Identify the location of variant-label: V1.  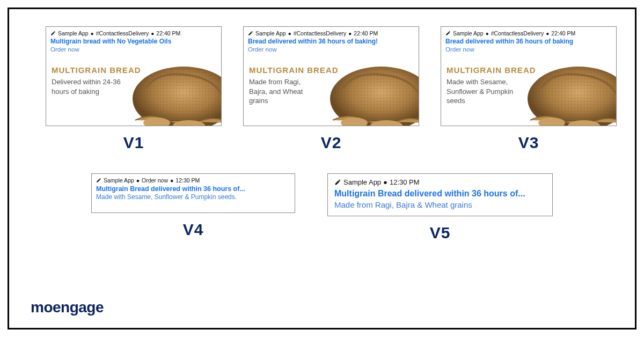
(134, 143).